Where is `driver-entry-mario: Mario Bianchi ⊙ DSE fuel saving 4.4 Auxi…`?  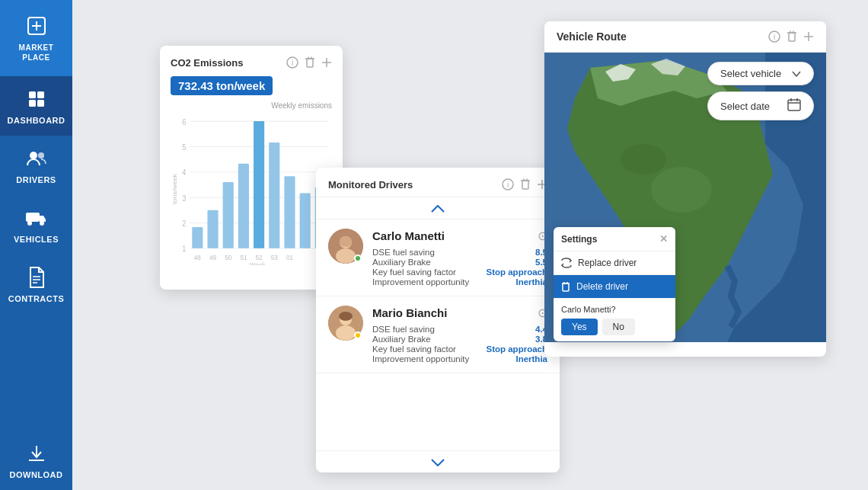
driver-entry-mario: Mario Bianchi ⊙ DSE fuel saving 4.4 Auxi… is located at coordinates (438, 335).